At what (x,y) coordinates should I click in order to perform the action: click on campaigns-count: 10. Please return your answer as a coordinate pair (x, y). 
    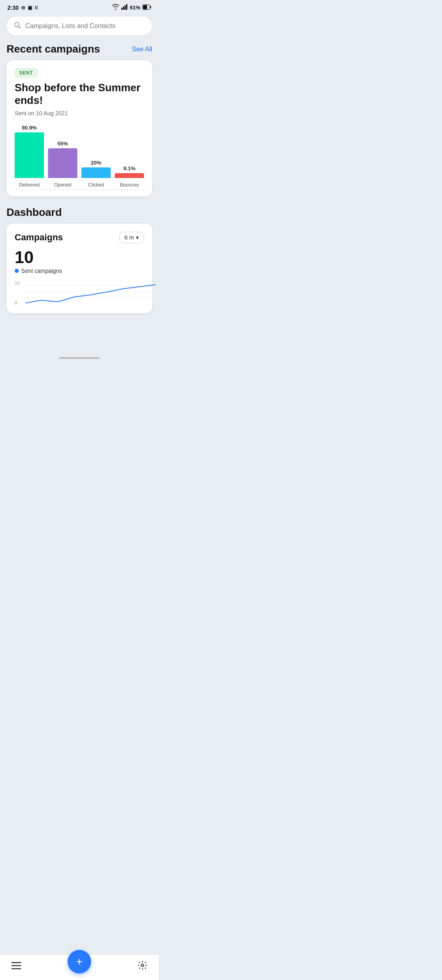
    Looking at the image, I should click on (79, 257).